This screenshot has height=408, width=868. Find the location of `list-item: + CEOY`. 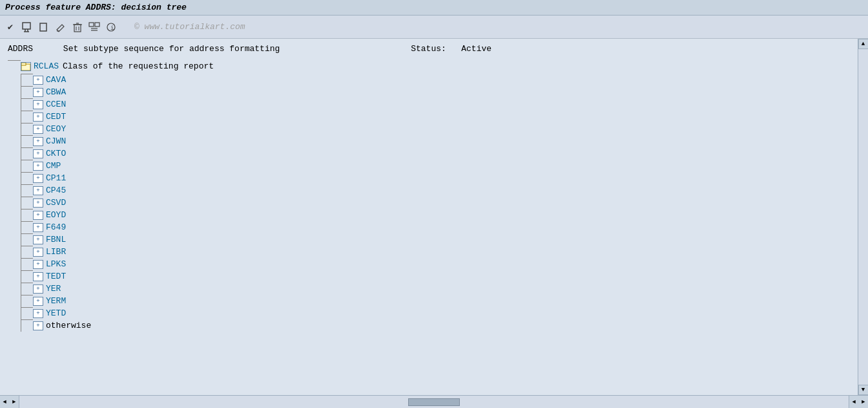

list-item: + CEOY is located at coordinates (435, 129).